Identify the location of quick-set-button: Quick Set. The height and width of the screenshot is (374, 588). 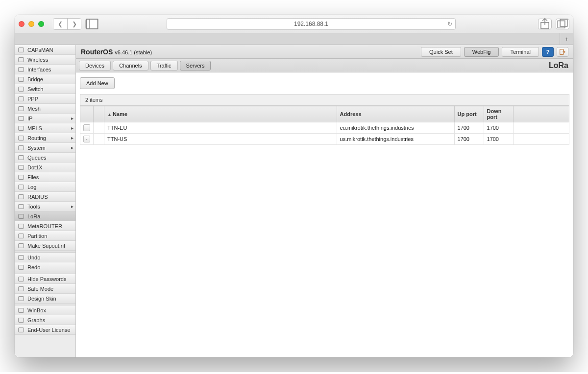
(441, 52).